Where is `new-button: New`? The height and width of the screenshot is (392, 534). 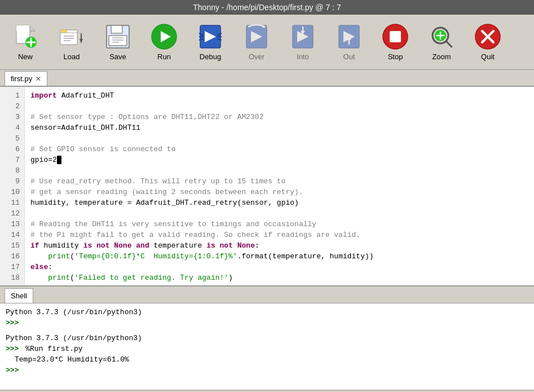 new-button: New is located at coordinates (25, 42).